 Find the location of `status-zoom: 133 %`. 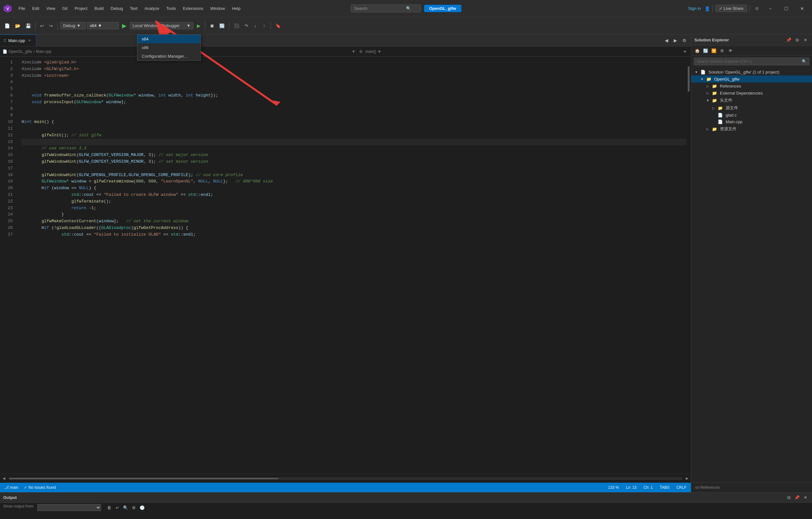

status-zoom: 133 % is located at coordinates (613, 487).